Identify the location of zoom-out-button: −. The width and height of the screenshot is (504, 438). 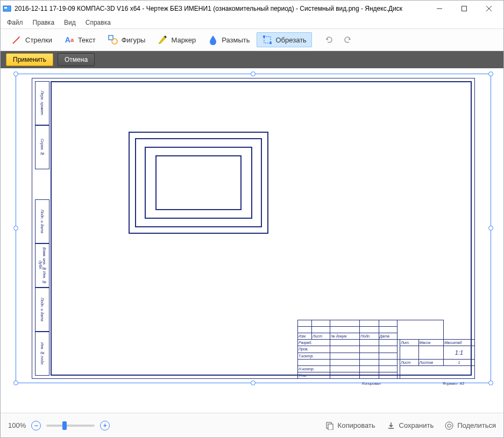
(36, 426).